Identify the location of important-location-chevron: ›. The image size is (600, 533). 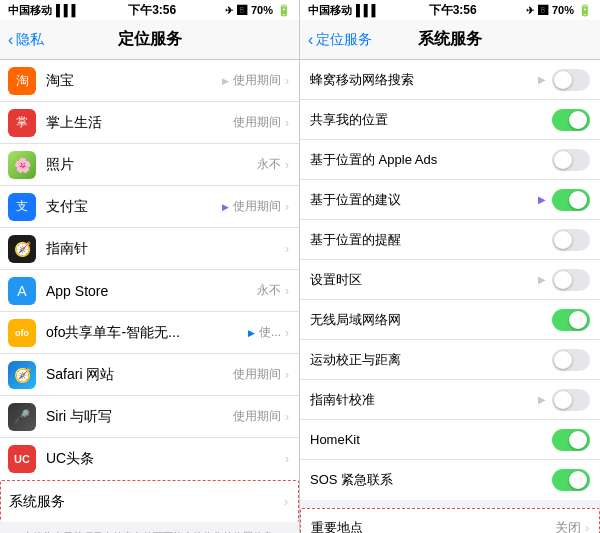
(587, 527).